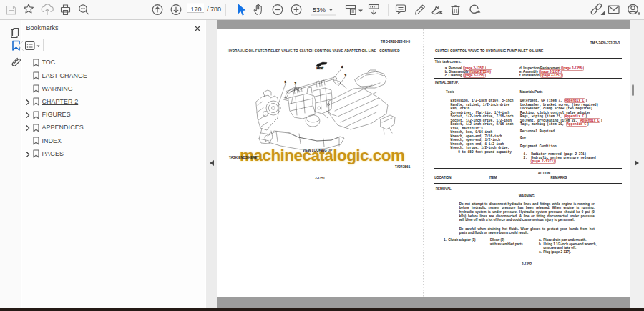  I want to click on svg-text: 170, so click(196, 9).